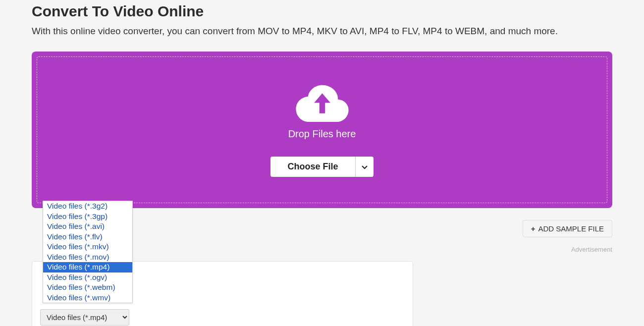 The width and height of the screenshot is (644, 326). What do you see at coordinates (88, 252) in the screenshot?
I see `format-options-listbox: Video files (*.3g2)Video files (*.3gp)Vi…` at bounding box center [88, 252].